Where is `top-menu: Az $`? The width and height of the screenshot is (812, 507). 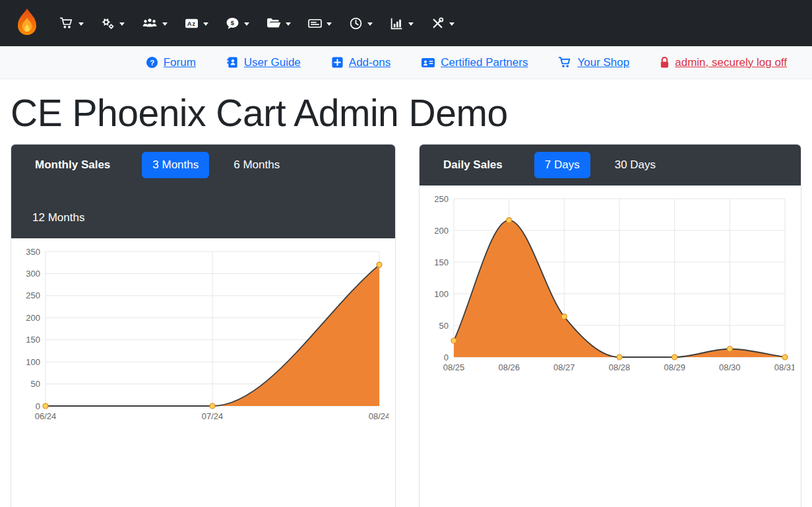
top-menu: Az $ is located at coordinates (257, 23).